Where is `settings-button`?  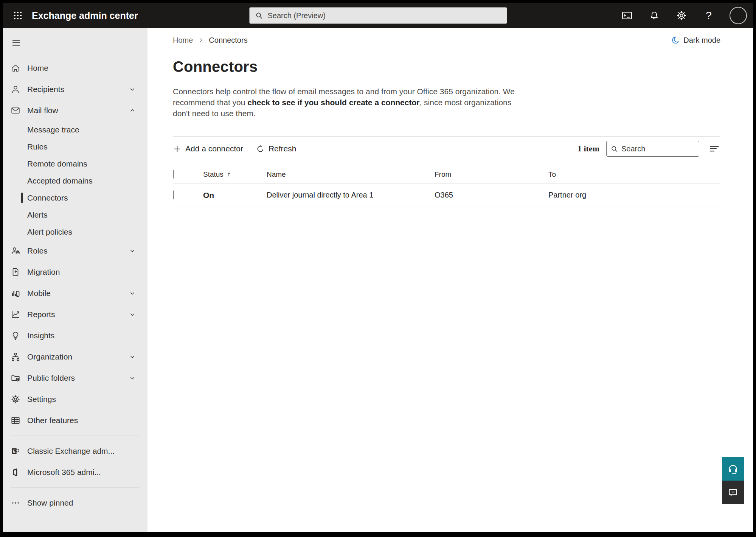
settings-button is located at coordinates (681, 16).